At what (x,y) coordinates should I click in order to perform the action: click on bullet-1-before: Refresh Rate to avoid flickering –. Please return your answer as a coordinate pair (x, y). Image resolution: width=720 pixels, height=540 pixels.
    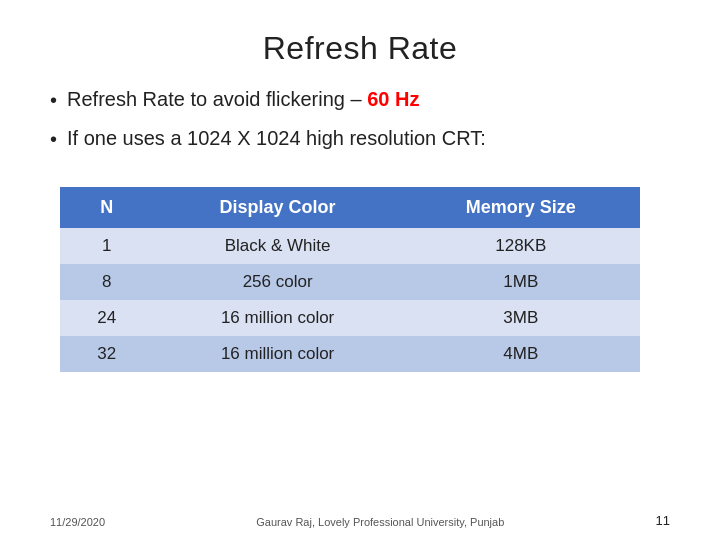
    Looking at the image, I should click on (217, 99).